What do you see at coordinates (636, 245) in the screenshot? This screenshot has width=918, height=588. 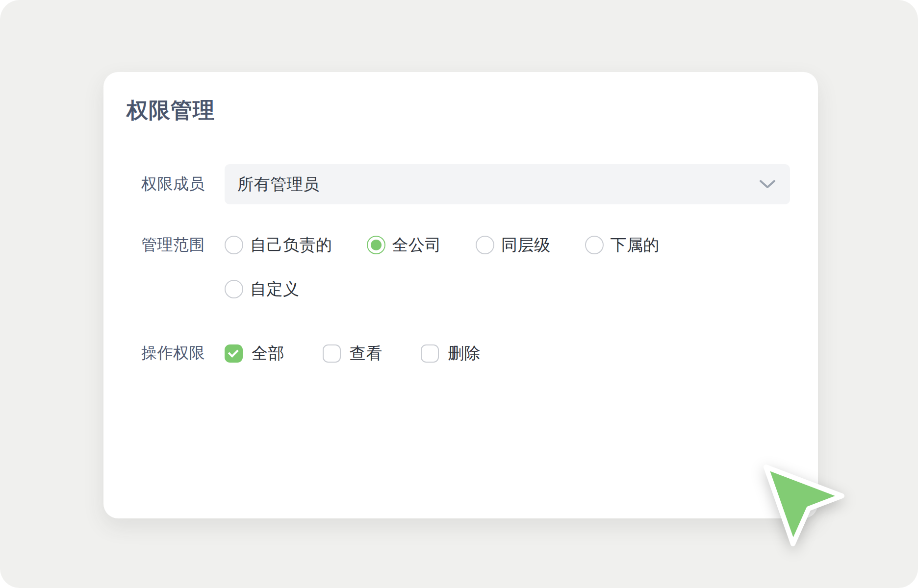 I see `radio-label: 下属的` at bounding box center [636, 245].